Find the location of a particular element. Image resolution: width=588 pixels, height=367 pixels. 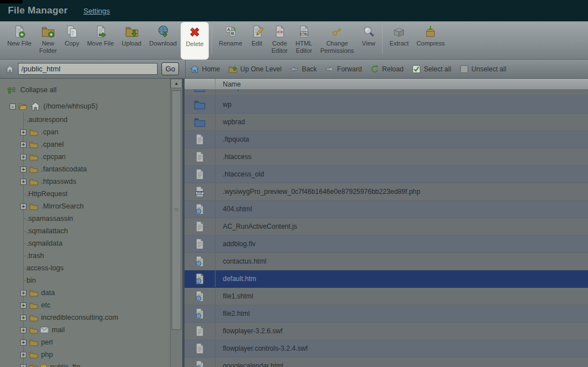

rename-icon: AB is located at coordinates (231, 31).